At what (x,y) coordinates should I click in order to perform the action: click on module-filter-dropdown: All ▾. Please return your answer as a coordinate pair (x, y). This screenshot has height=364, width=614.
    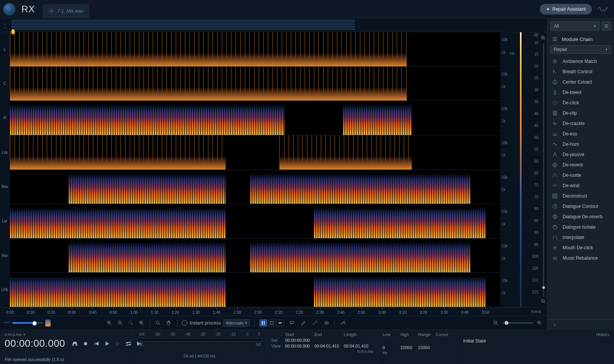
    Looking at the image, I should click on (575, 26).